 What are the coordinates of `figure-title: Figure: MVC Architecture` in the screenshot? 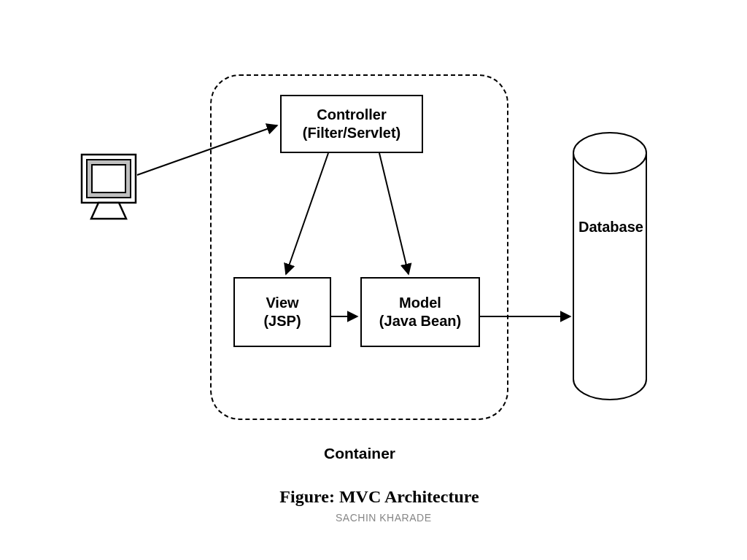 It's located at (379, 497).